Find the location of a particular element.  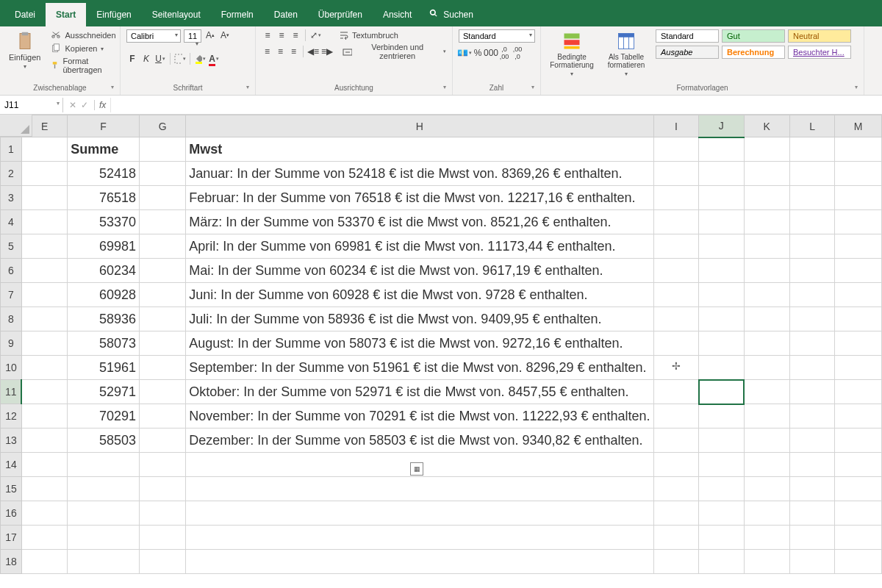

cell-J11 is located at coordinates (722, 392).